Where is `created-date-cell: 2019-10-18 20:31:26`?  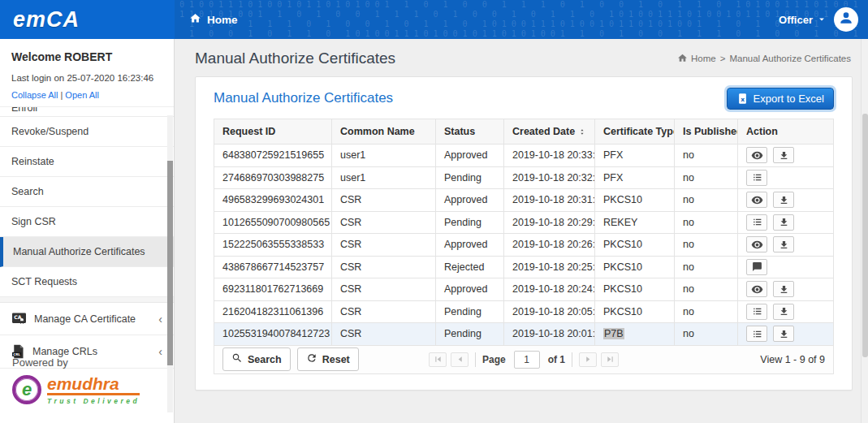
created-date-cell: 2019-10-18 20:31:26 is located at coordinates (550, 201).